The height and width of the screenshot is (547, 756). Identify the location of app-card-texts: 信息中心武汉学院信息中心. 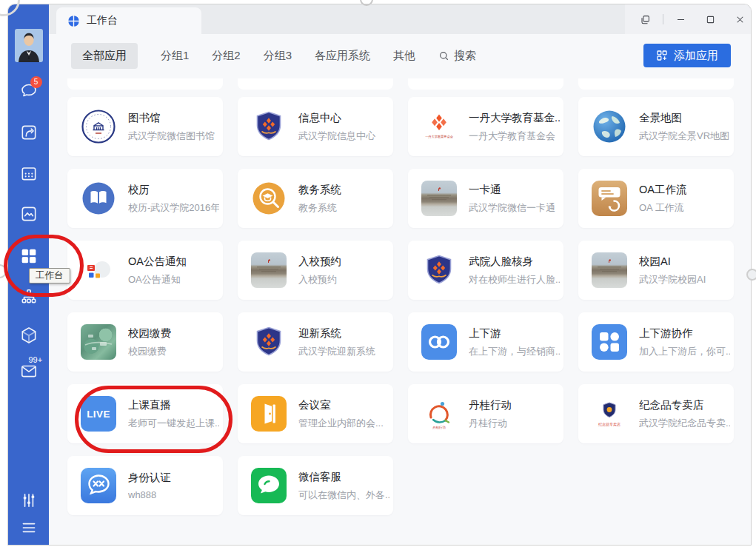
(337, 127).